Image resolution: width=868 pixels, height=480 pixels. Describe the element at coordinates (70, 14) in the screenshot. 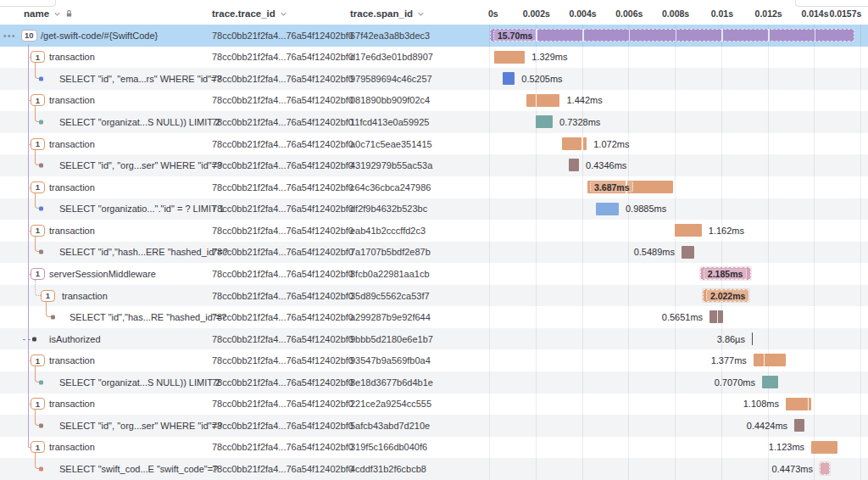

I see `lock-icon` at that location.